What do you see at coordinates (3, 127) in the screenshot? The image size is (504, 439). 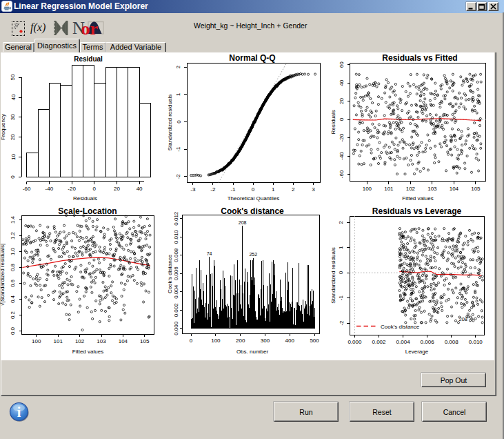 I see `svg-text: Frequency` at bounding box center [3, 127].